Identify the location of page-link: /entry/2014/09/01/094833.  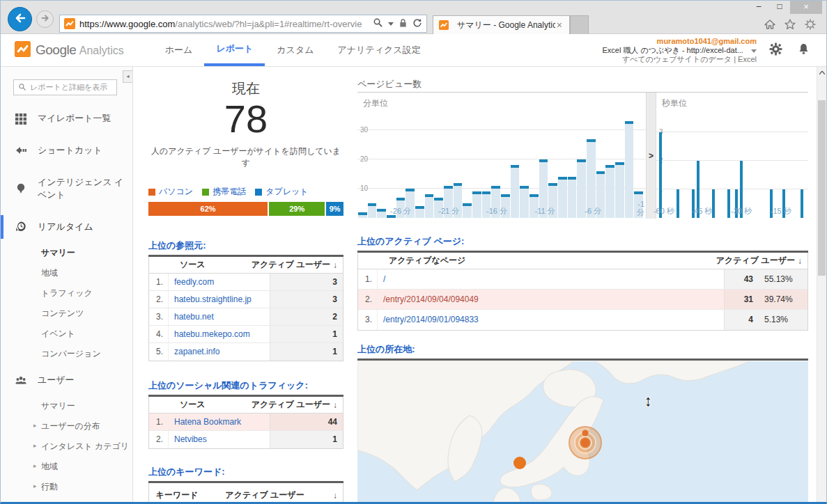
(550, 320).